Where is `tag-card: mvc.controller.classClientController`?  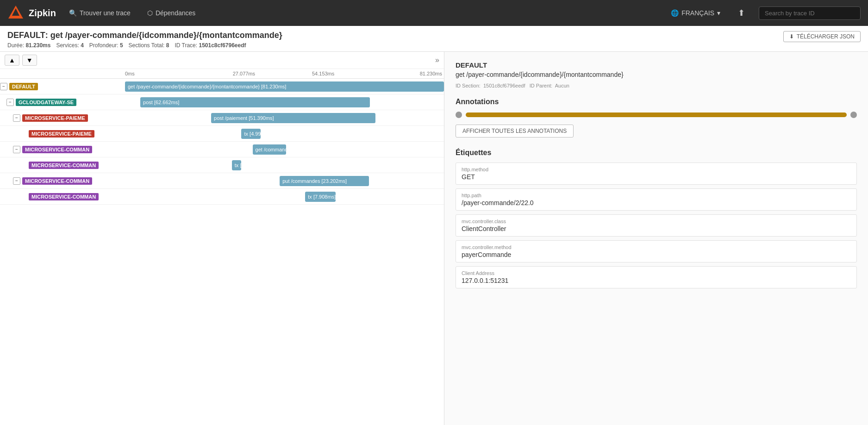 tag-card: mvc.controller.classClientController is located at coordinates (656, 225).